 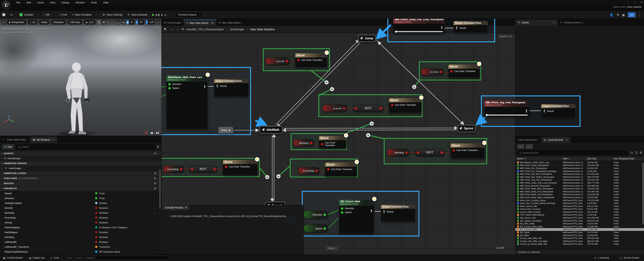 I want to click on asset-row-mm_pistol_fire_retargeted_montage: MM_Pistol_Fire_Retargeted_Montage/All/Ga…, so click(x=580, y=171).